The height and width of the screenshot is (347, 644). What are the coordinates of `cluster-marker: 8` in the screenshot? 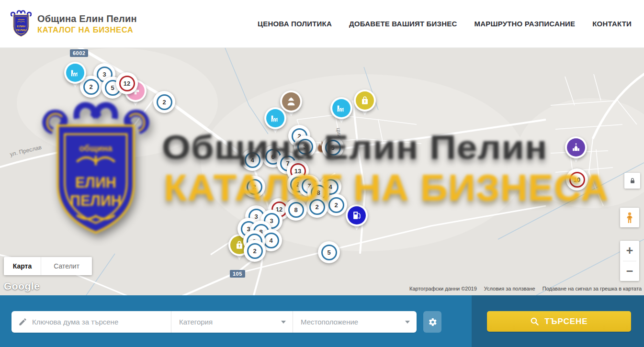 It's located at (296, 210).